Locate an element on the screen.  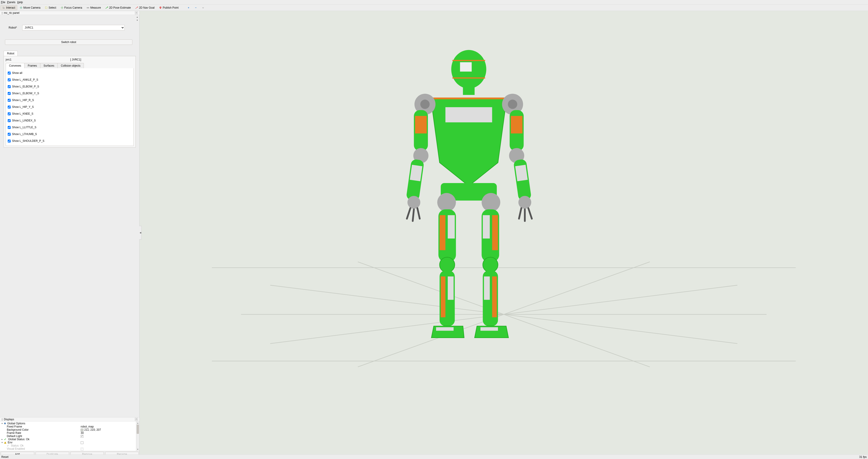
check-l-hip-y-s is located at coordinates (9, 107).